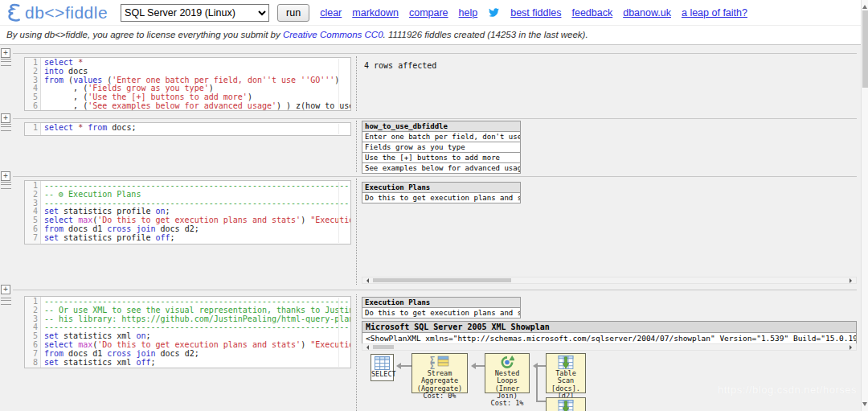 Image resolution: width=868 pixels, height=411 pixels. What do you see at coordinates (375, 13) in the screenshot?
I see `nav-link-markdown: markdown` at bounding box center [375, 13].